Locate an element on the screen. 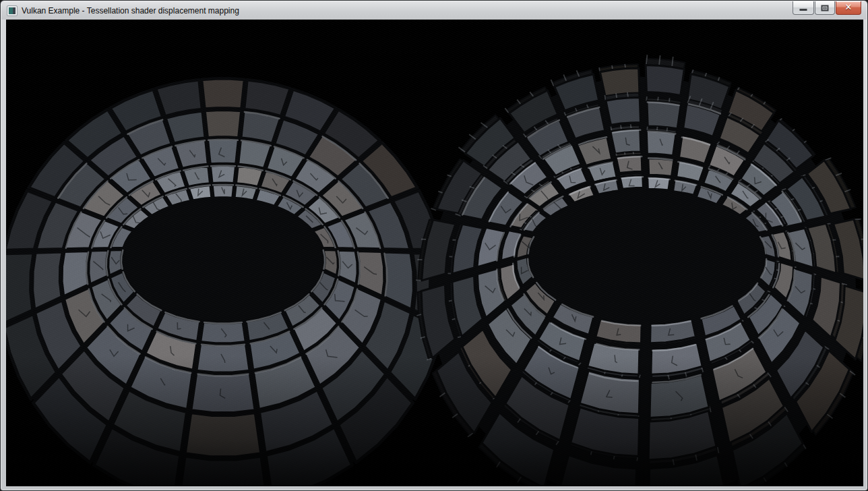 This screenshot has width=868, height=491. window-titlebar: Vulkan Example - Tessellation shader dis… is located at coordinates (434, 11).